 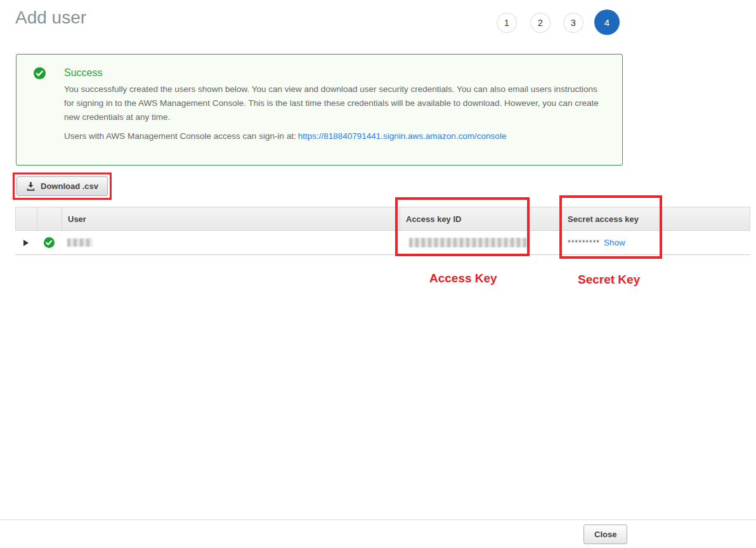 I want to click on user-cell, so click(x=231, y=242).